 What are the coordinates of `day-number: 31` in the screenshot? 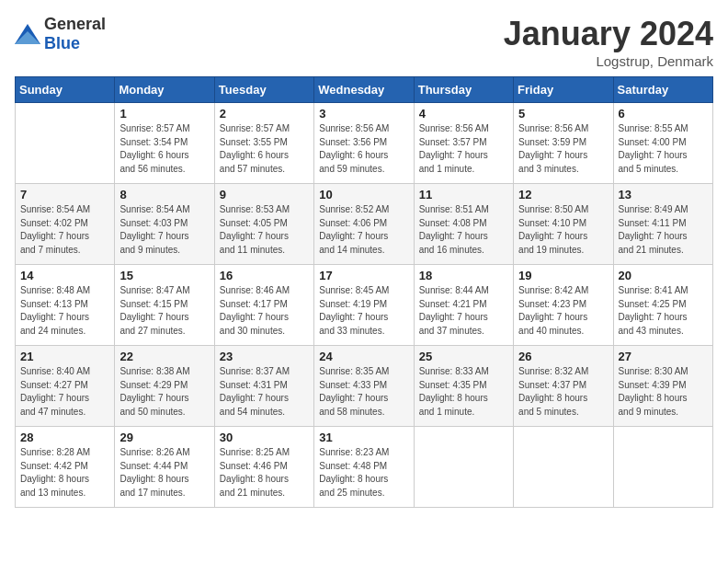 It's located at (364, 438).